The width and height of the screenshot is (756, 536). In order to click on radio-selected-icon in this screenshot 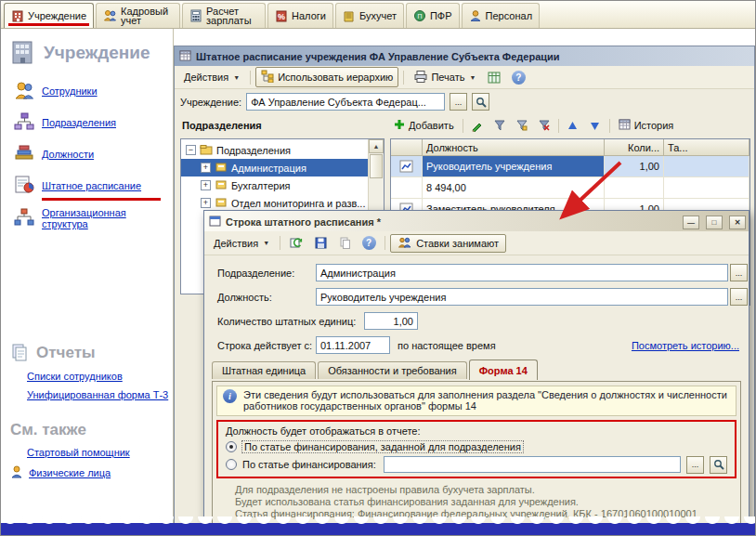, I will do `click(231, 447)`.